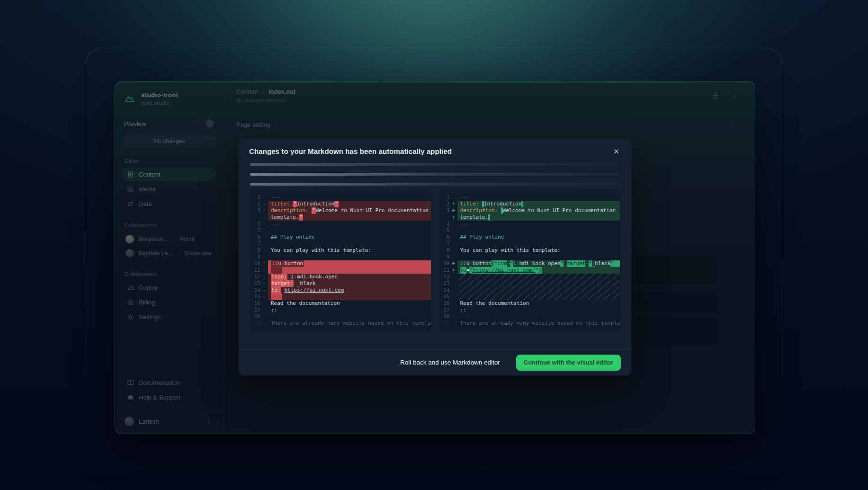 This screenshot has height=490, width=868. What do you see at coordinates (530, 217) in the screenshot?
I see `diff-line: +template.` at bounding box center [530, 217].